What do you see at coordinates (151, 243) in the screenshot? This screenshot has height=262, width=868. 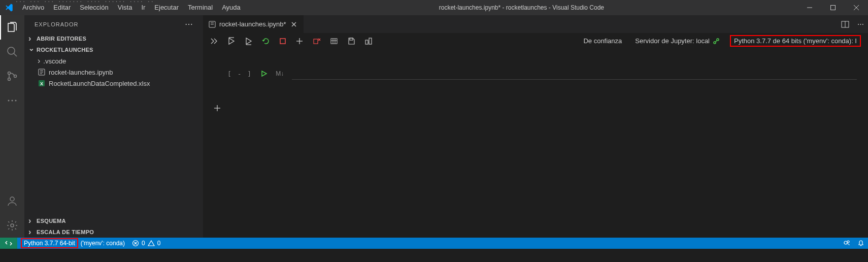 I see `warning-icon` at bounding box center [151, 243].